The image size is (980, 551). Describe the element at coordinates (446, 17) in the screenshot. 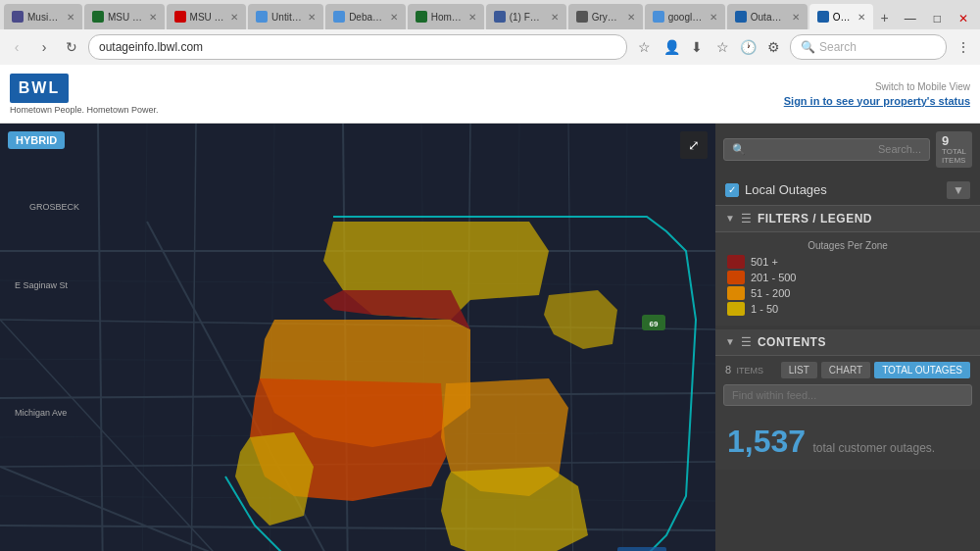

I see `tab-homepa: Homepa... ✕` at that location.